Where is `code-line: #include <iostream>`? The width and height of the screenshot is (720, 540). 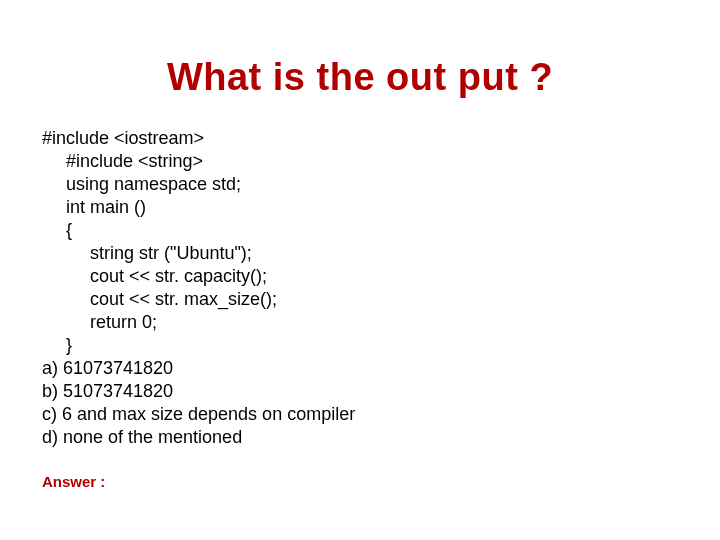
code-line: #include <iostream> is located at coordinates (361, 138).